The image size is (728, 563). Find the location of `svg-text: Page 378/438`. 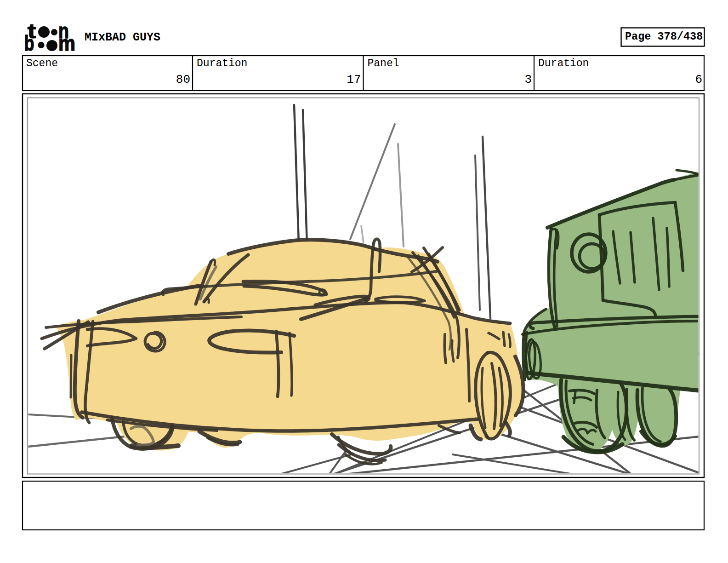

svg-text: Page 378/438 is located at coordinates (664, 37).